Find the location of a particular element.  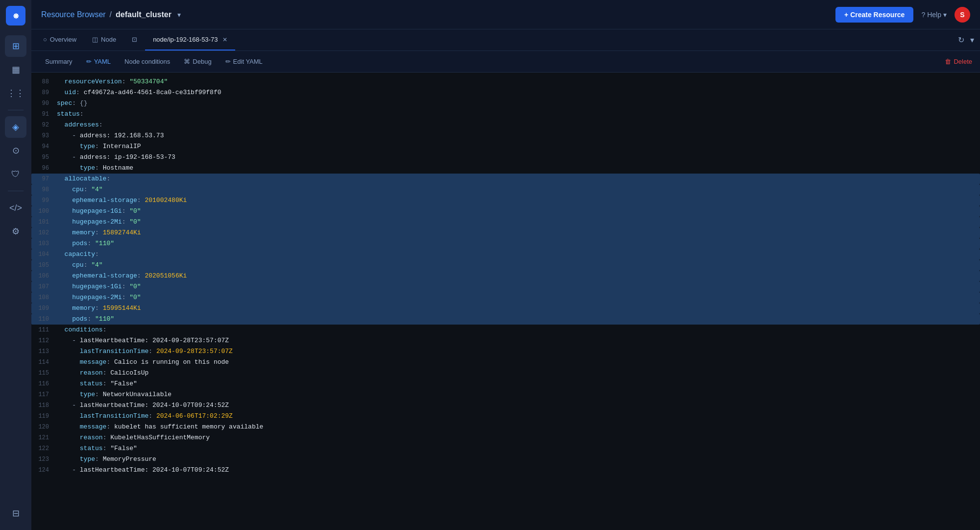

tab-resource-icon: ⊡ is located at coordinates (134, 40).